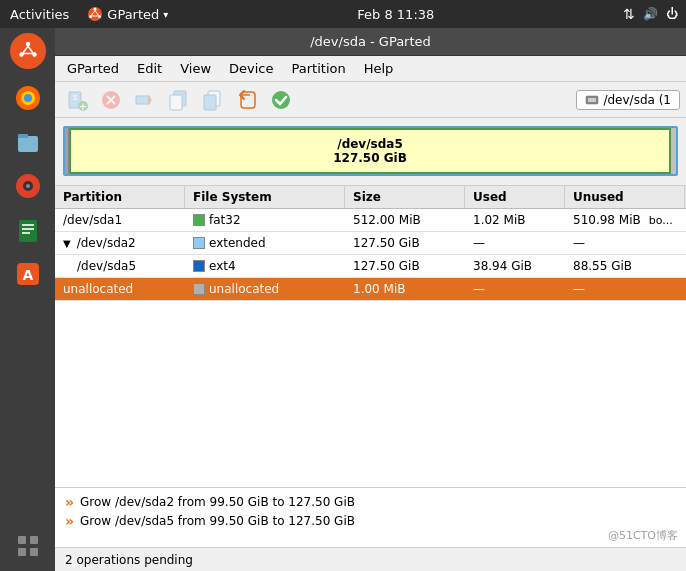 The height and width of the screenshot is (571, 686). I want to click on toolbar-new-btn: +, so click(77, 100).